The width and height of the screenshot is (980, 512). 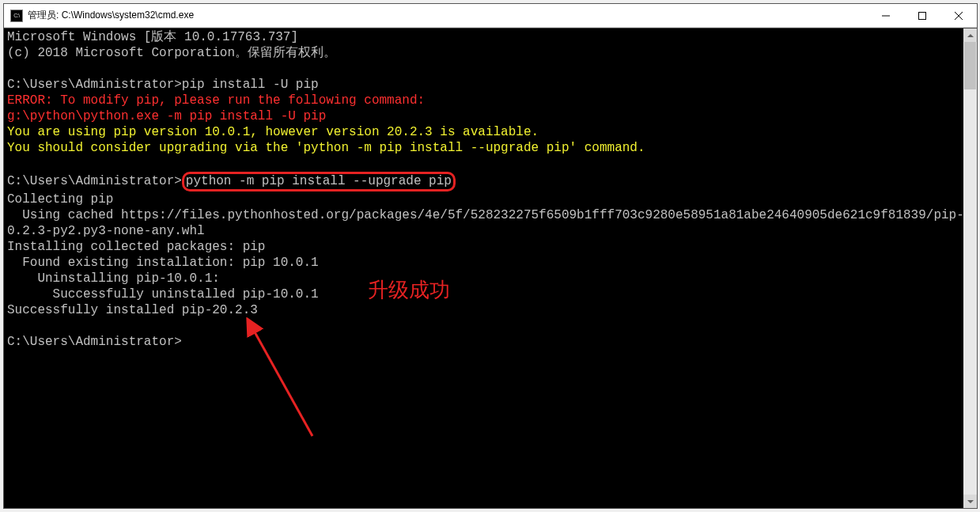 What do you see at coordinates (17, 16) in the screenshot?
I see `cmd-icon: C:\` at bounding box center [17, 16].